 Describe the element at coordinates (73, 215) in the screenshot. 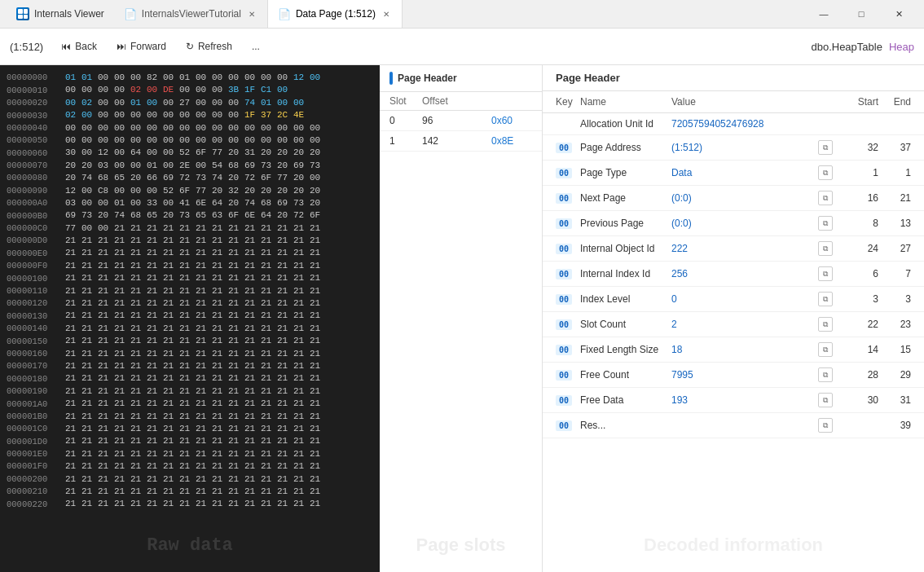

I see `hex-byte: 69` at that location.